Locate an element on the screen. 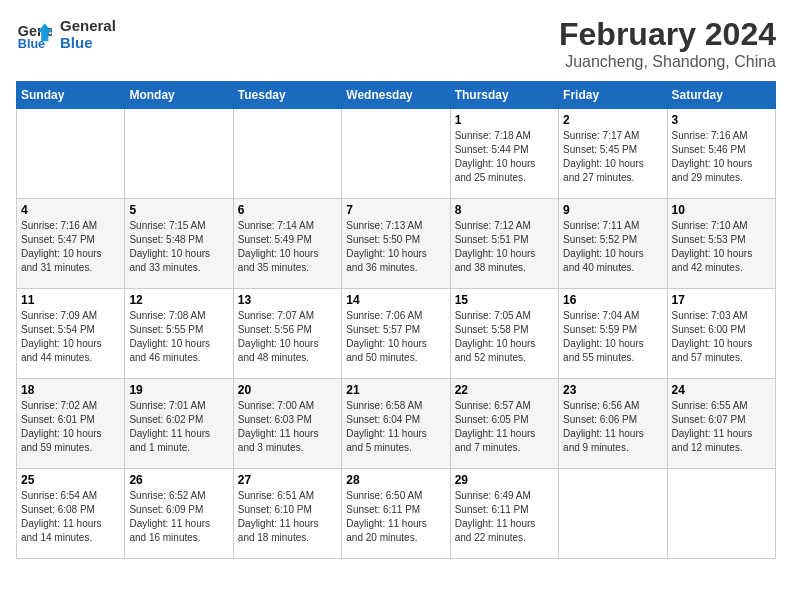 The image size is (792, 612). day-number: 5 is located at coordinates (178, 210).